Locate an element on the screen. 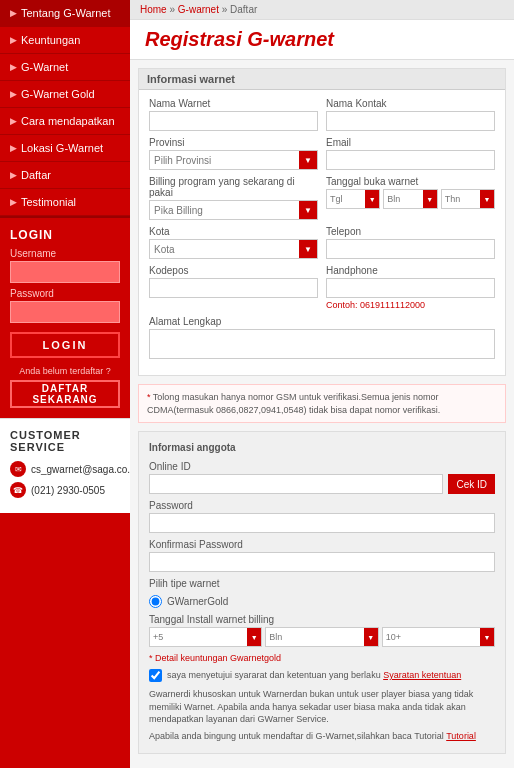 The image size is (514, 768). warning-box: * Tolong masukan hanya nomor GSM untuk v… is located at coordinates (322, 404).